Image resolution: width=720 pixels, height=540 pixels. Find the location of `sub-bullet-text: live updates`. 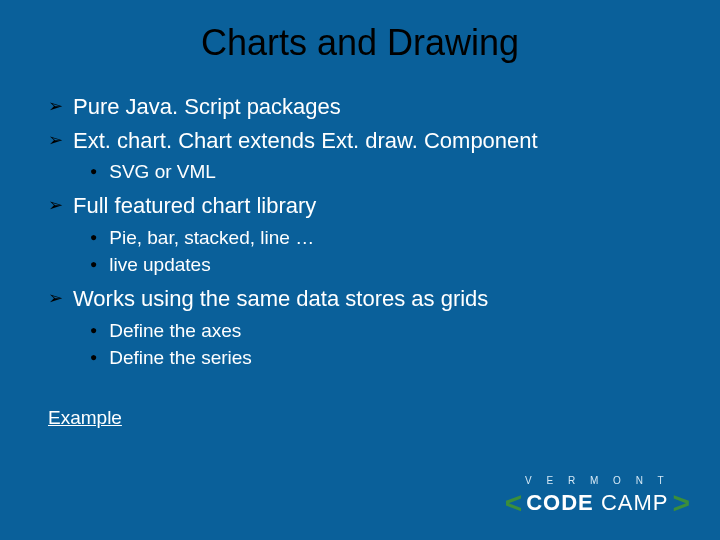

sub-bullet-text: live updates is located at coordinates (160, 265).